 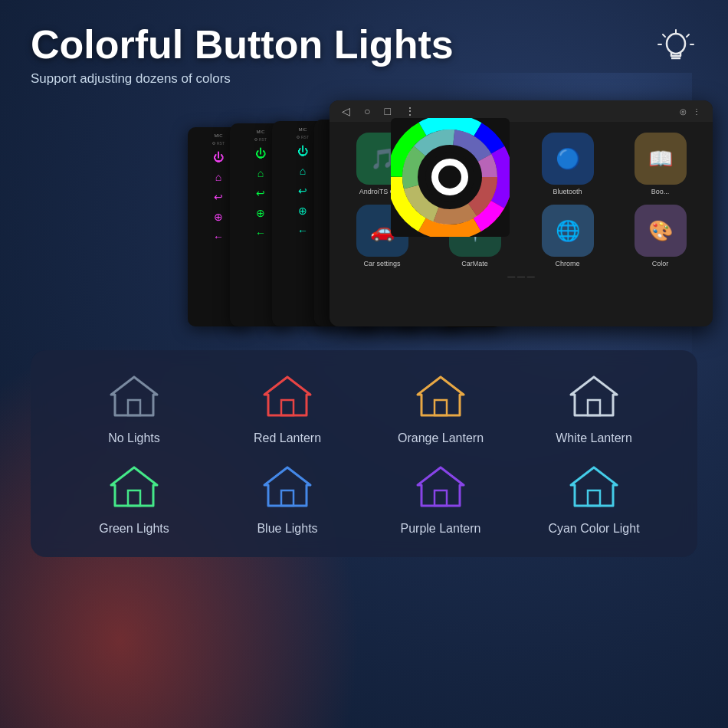 I want to click on bulb-icon, so click(x=676, y=52).